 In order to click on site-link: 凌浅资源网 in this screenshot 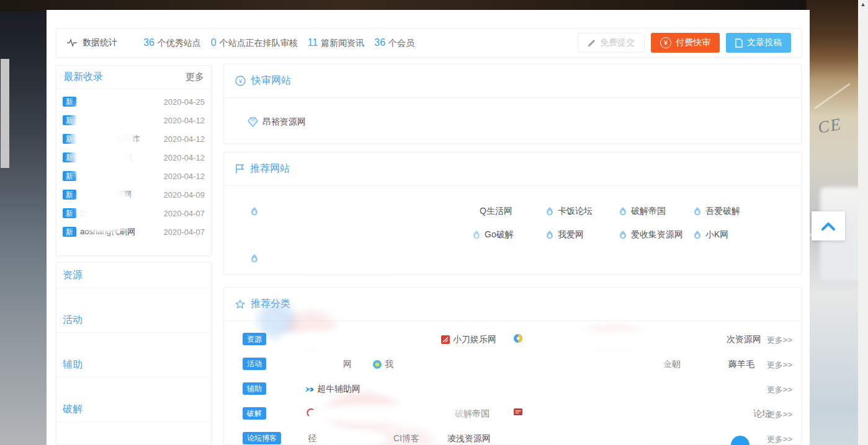, I will do `click(469, 439)`.